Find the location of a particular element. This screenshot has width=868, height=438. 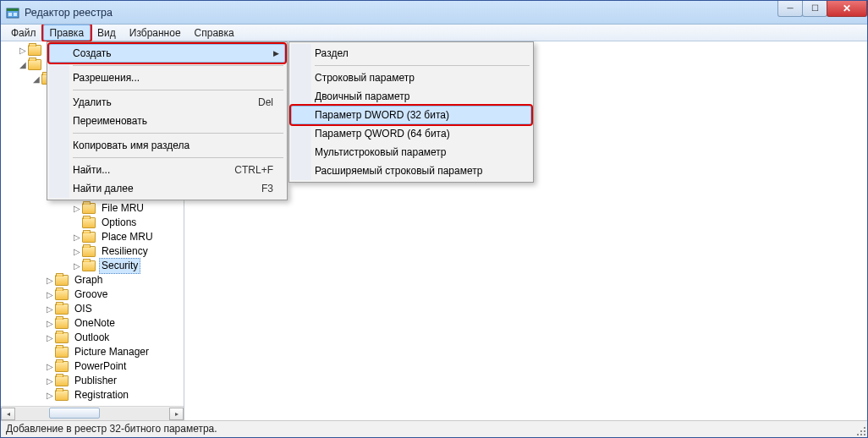

menu-item-label: Двоичный параметр is located at coordinates (362, 96).